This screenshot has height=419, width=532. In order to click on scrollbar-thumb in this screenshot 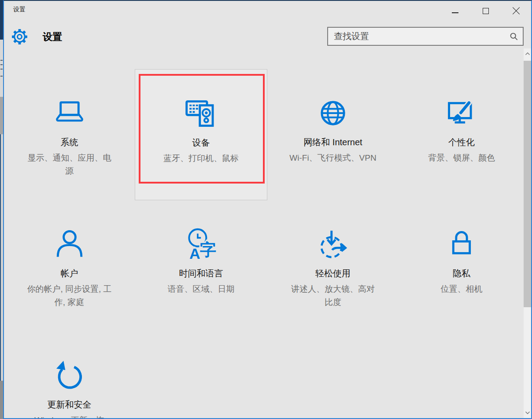, I will do `click(528, 184)`.